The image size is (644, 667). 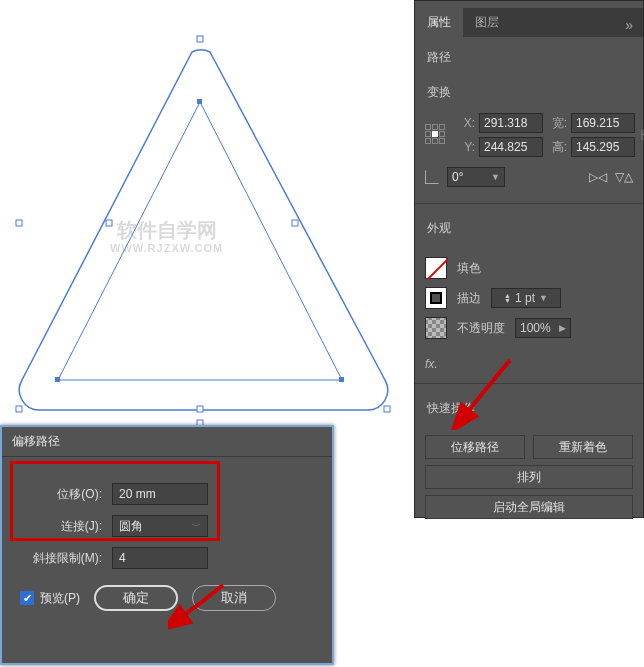 I want to click on quick-actions-section: 位移路径 重新着色 排列 启动全局编辑, so click(x=529, y=477).